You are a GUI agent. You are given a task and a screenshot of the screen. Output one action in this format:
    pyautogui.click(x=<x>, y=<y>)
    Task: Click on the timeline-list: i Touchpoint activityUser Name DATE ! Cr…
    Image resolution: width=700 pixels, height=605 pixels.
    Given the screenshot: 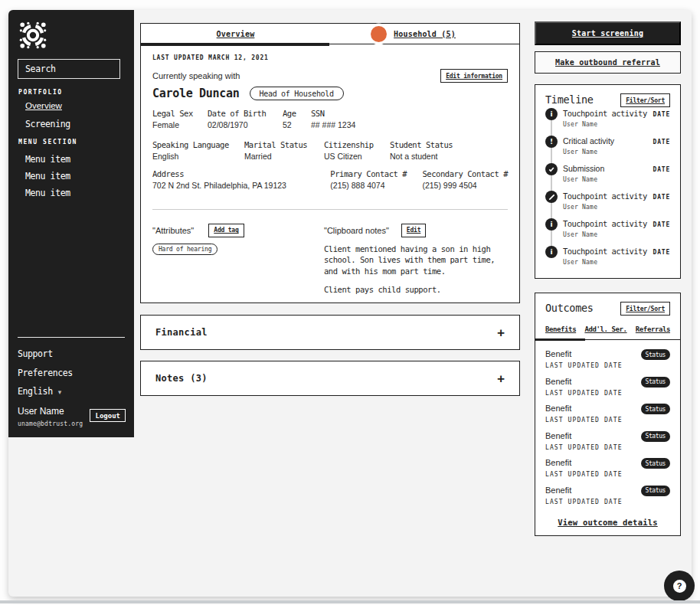 What is the action you would take?
    pyautogui.click(x=608, y=190)
    